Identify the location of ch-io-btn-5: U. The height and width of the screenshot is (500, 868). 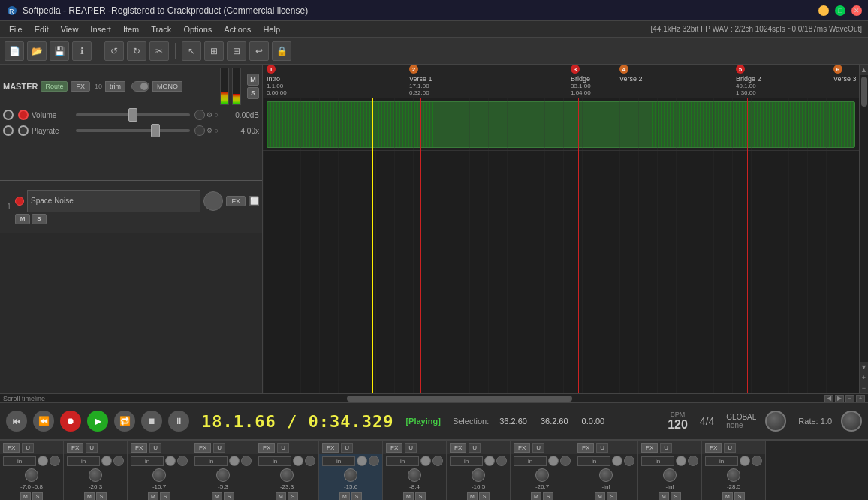
(283, 447).